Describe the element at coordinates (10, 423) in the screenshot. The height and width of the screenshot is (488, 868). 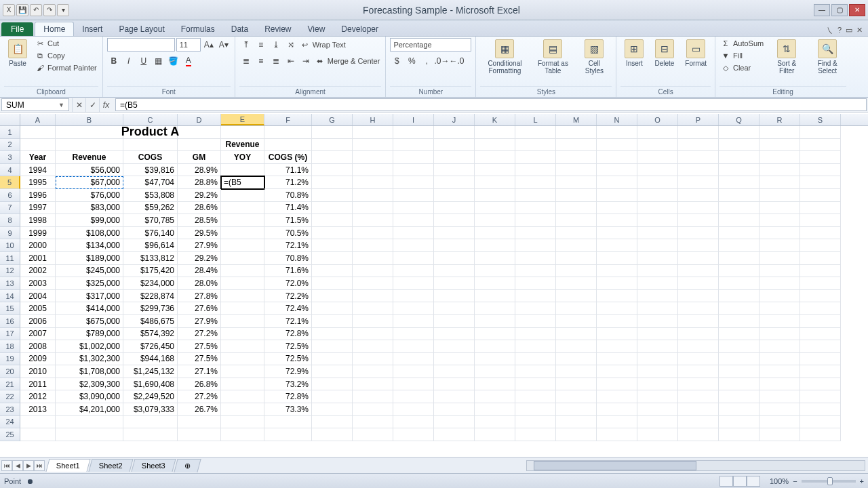
I see `row-header: 24` at that location.